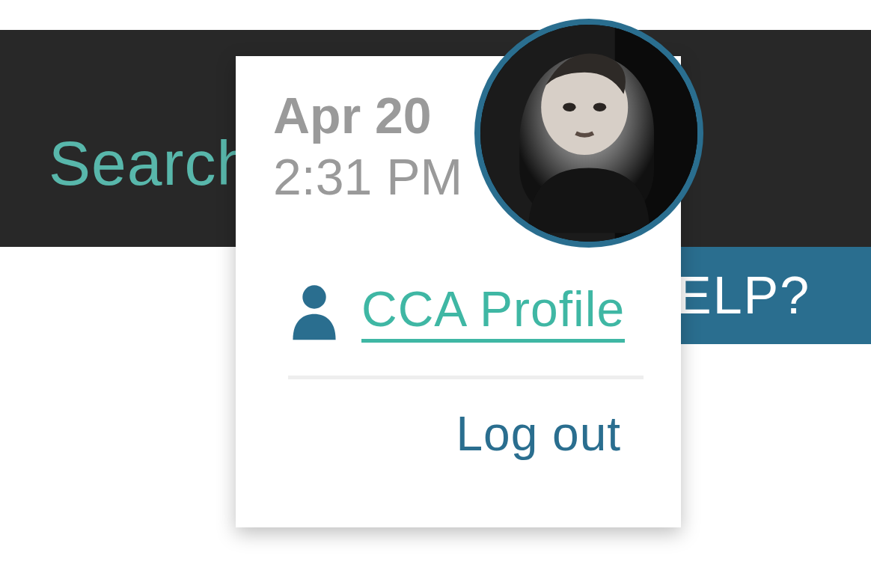 Image resolution: width=871 pixels, height=588 pixels. I want to click on menu-divider, so click(465, 377).